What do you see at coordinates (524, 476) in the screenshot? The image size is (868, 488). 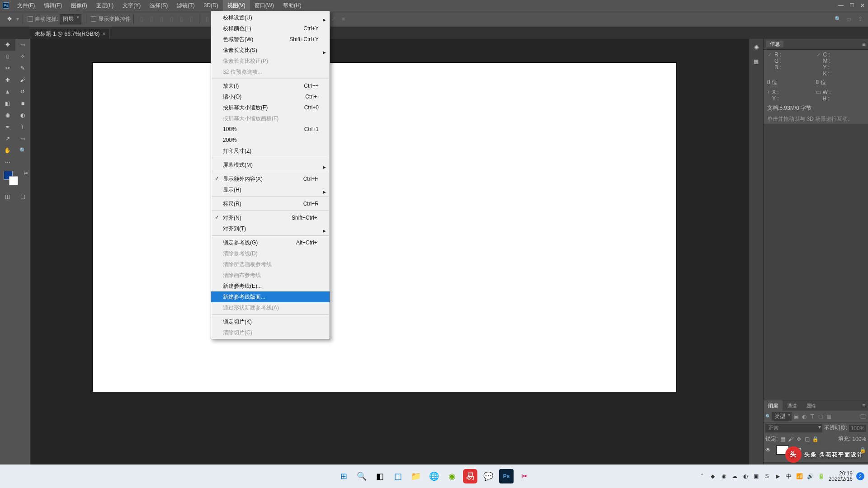 I see `snip-icon: ✂` at bounding box center [524, 476].